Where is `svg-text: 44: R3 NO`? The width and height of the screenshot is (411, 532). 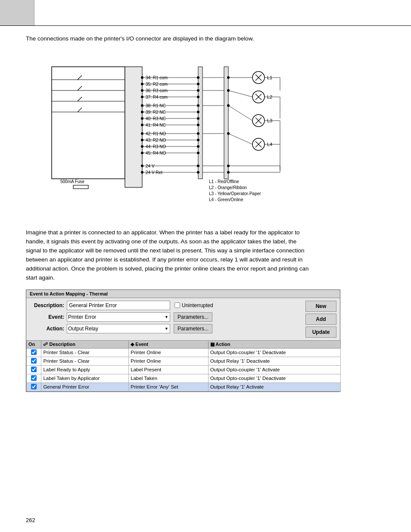
svg-text: 44: R3 NO is located at coordinates (156, 146).